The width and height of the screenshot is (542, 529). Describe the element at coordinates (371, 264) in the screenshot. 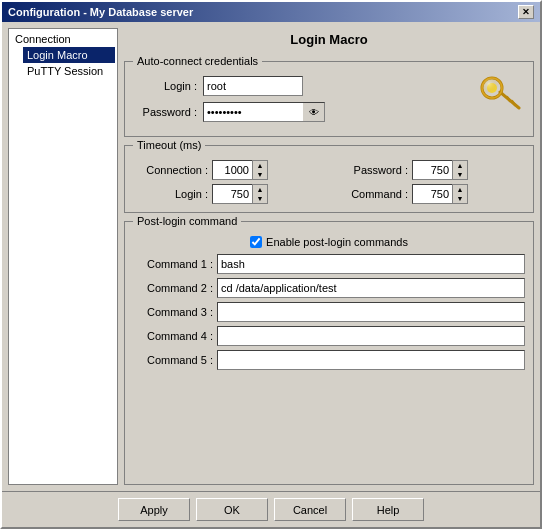

I see `command-1-input` at that location.